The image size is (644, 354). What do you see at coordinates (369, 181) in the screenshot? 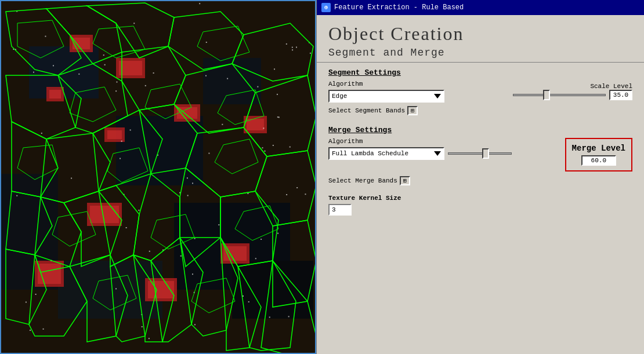
I see `select-merge-bands-row: Select Merge Bands ⊞` at bounding box center [369, 181].